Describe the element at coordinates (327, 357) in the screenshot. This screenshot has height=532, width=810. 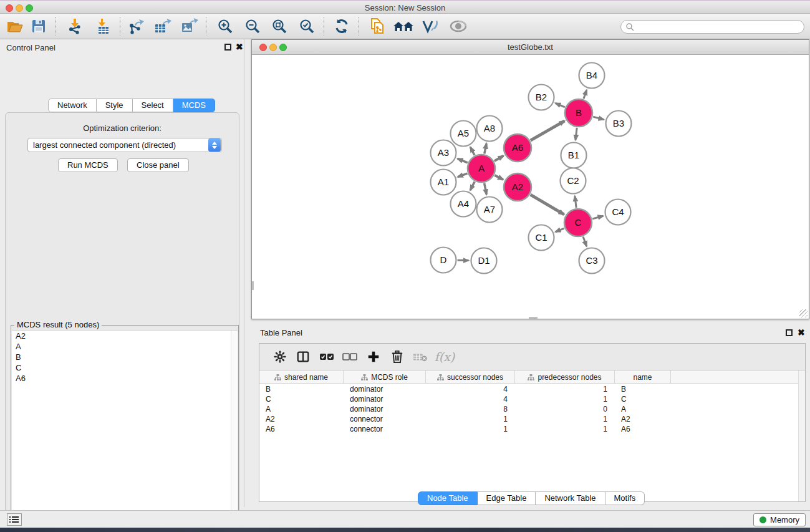
I see `select-all-checks-icon` at that location.